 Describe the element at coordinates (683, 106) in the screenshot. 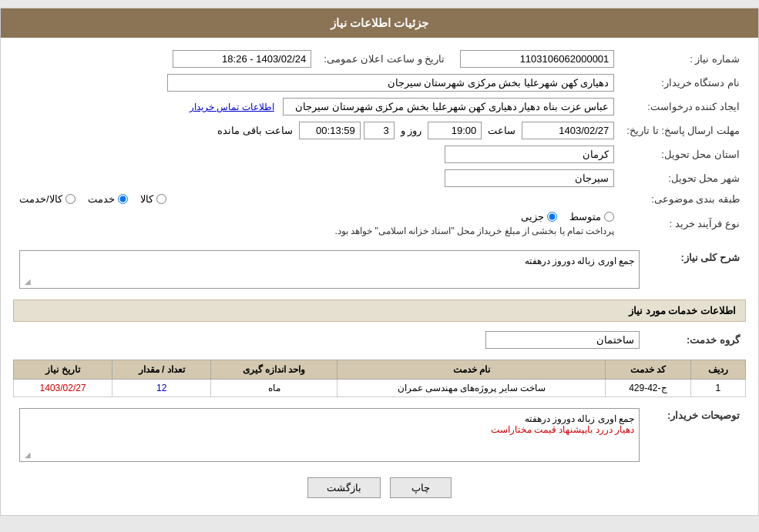

I see `ijad-konande-label: ایجاد کننده درخواست:` at that location.